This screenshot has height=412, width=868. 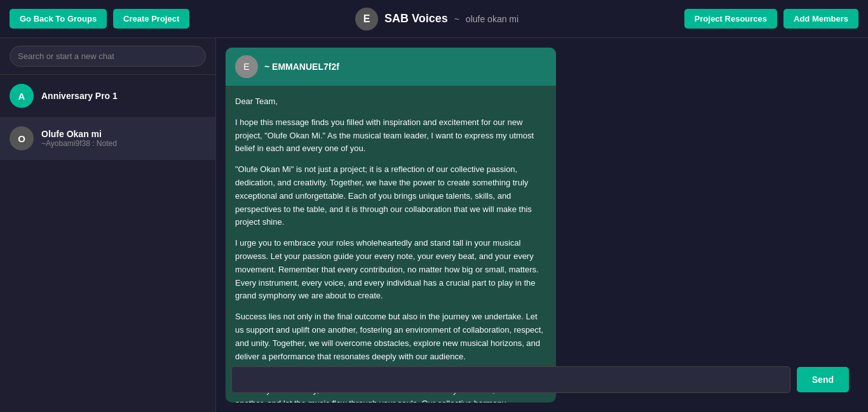 I want to click on project-name: olufe okan mi, so click(x=492, y=19).